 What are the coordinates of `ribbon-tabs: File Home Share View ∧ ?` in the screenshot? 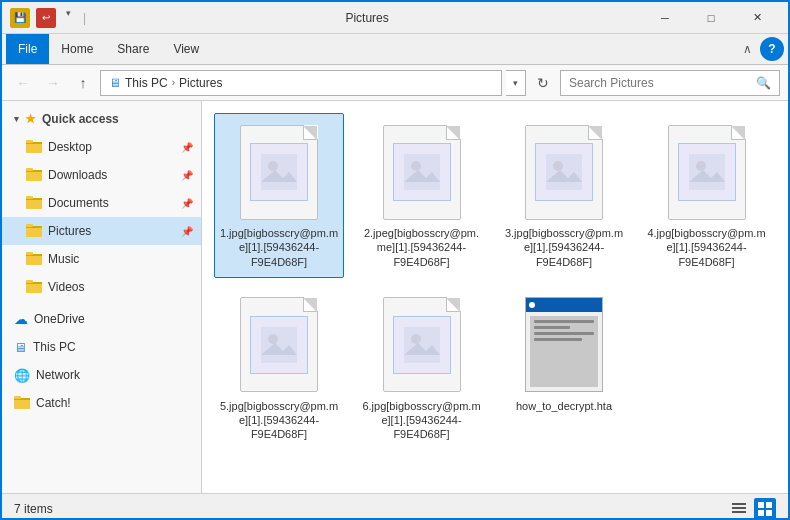 It's located at (395, 49).